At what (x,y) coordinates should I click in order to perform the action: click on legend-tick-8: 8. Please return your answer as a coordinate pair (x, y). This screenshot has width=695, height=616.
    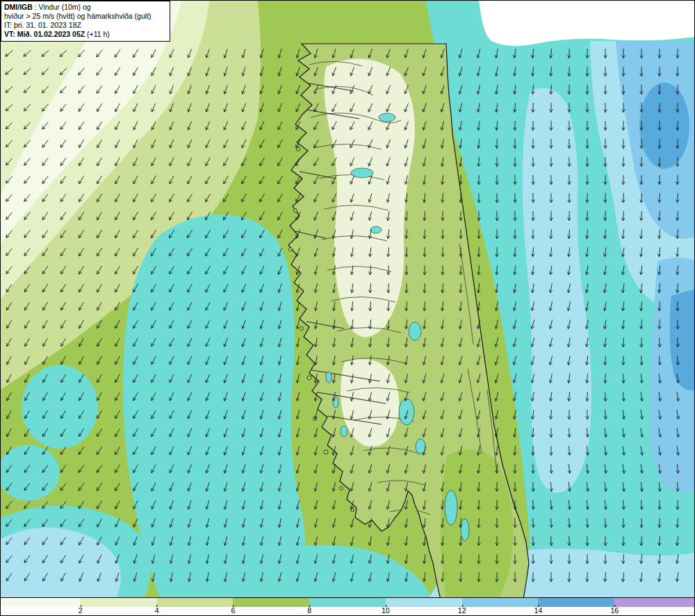
    Looking at the image, I should click on (309, 610).